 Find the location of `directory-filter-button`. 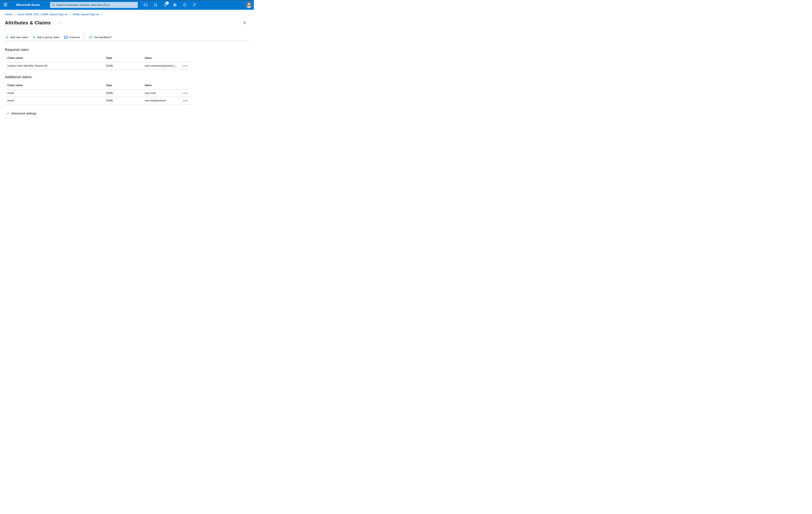

directory-filter-button is located at coordinates (155, 5).